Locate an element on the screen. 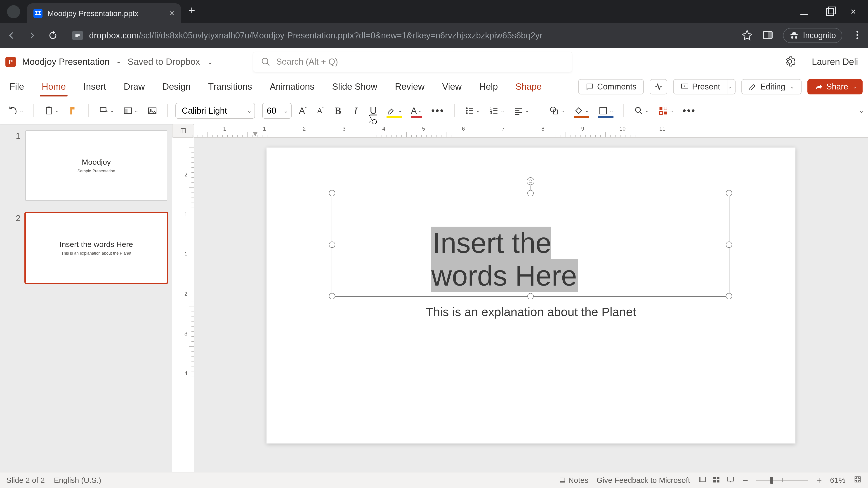  share-button: Share ⌄ is located at coordinates (835, 87).